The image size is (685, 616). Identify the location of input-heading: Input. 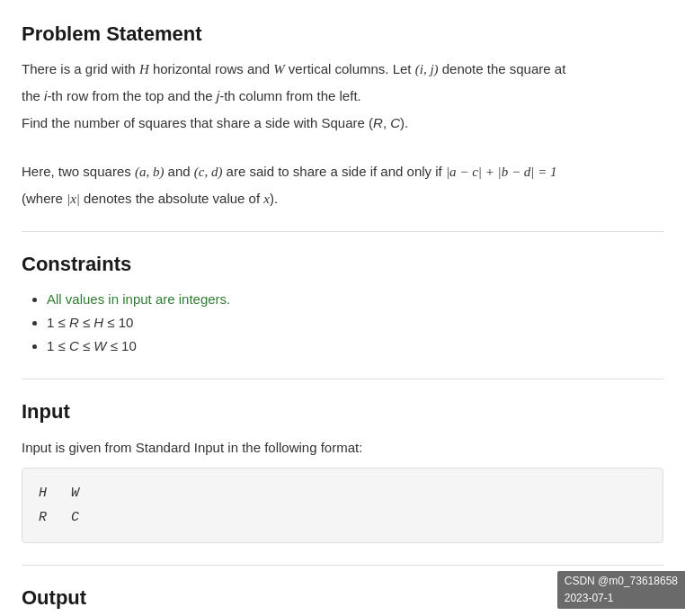
(342, 412).